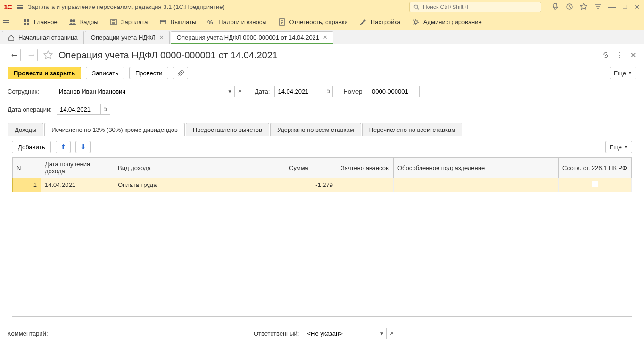 This screenshot has height=340, width=644. What do you see at coordinates (313, 22) in the screenshot?
I see `menu-reports: Отчетность, справки` at bounding box center [313, 22].